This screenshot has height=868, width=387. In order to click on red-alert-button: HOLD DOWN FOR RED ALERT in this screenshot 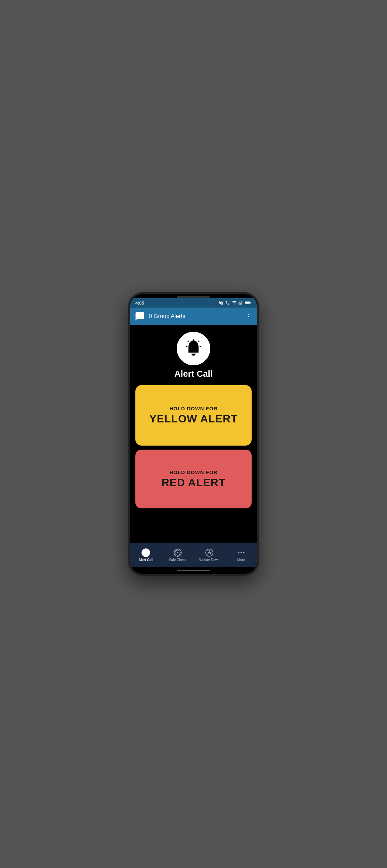, I will do `click(194, 479)`.